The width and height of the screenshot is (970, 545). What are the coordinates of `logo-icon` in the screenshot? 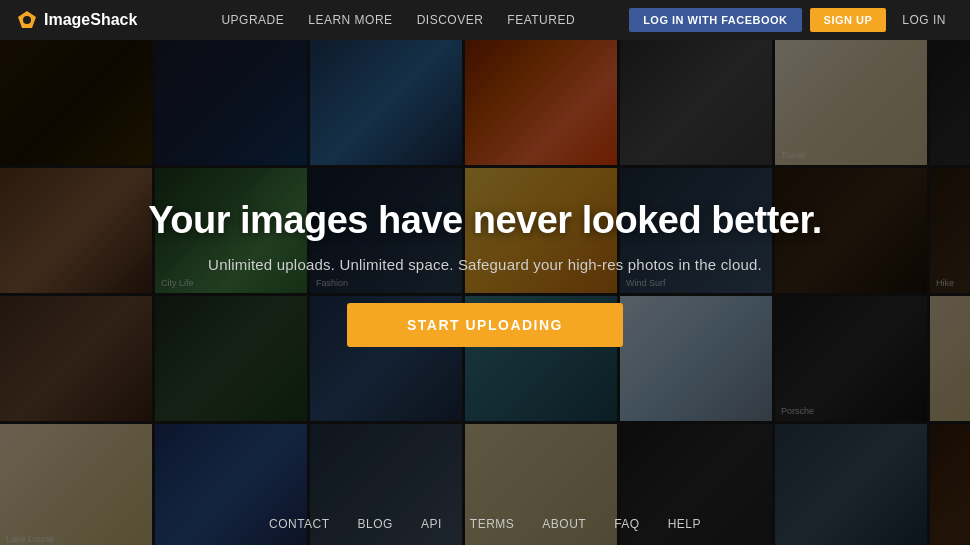 It's located at (27, 20).